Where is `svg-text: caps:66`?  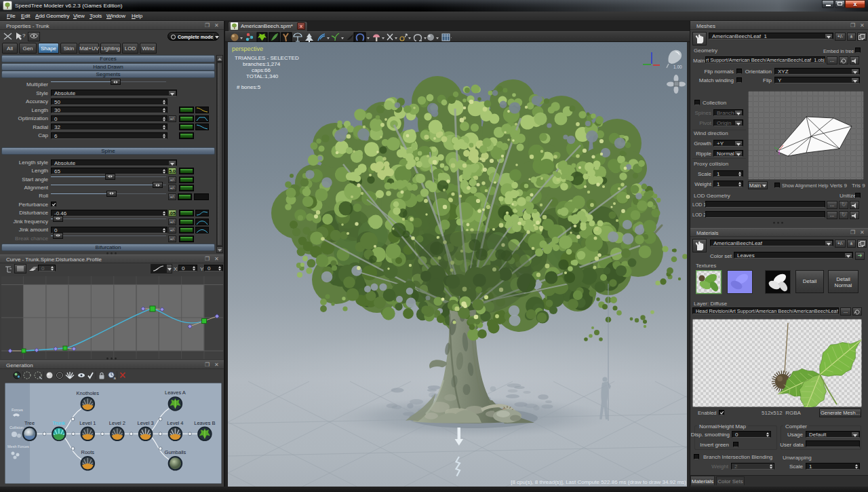
svg-text: caps:66 is located at coordinates (262, 71).